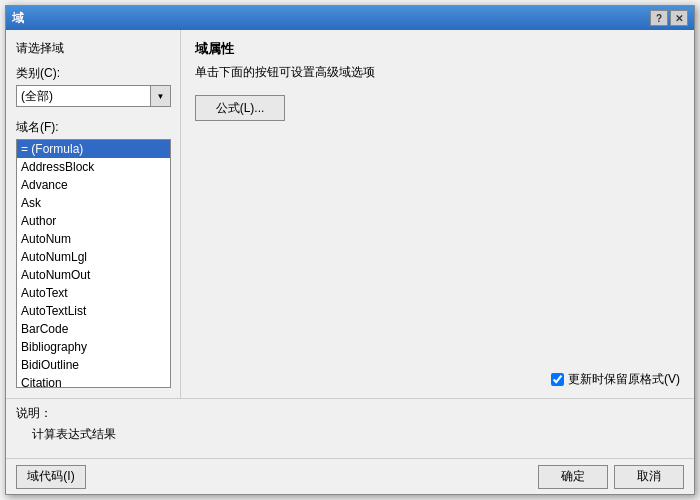 Image resolution: width=700 pixels, height=500 pixels. Describe the element at coordinates (94, 365) in the screenshot. I see `list-item: BidiOutline` at that location.